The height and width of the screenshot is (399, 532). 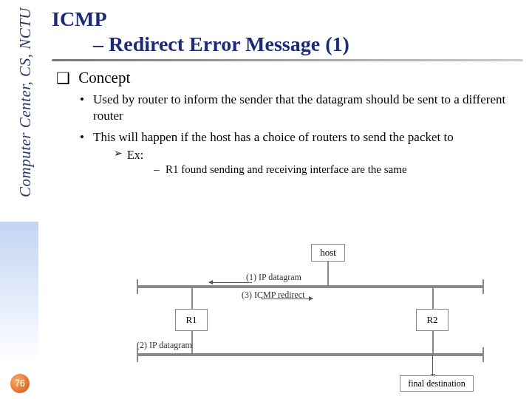 What do you see at coordinates (328, 253) in the screenshot?
I see `node-host: host` at bounding box center [328, 253].